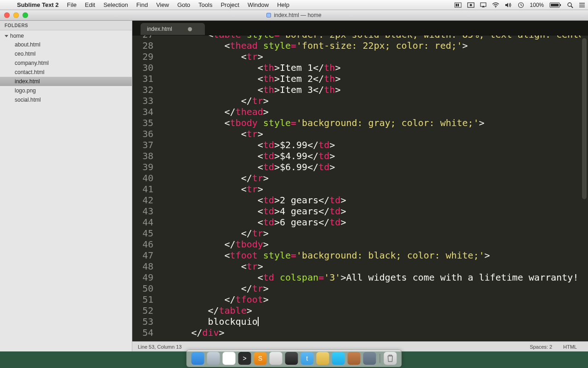  I want to click on file-item: social.html, so click(66, 100).